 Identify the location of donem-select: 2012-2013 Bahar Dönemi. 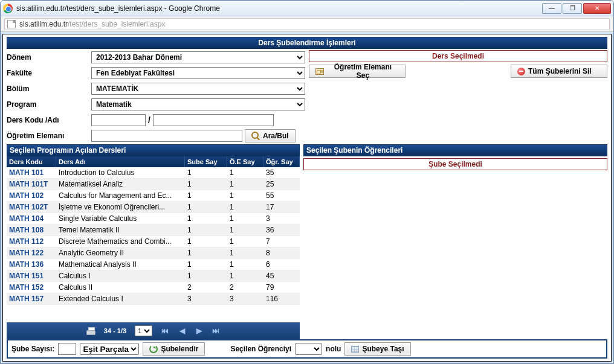
(198, 57).